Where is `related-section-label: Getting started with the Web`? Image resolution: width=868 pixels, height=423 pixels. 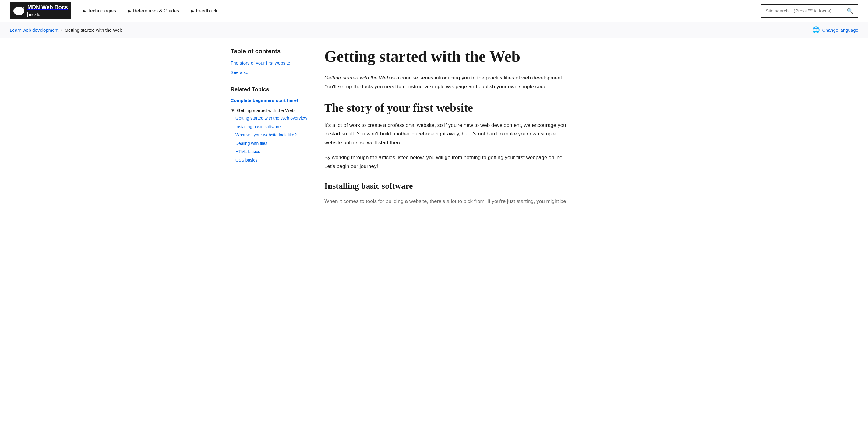
related-section-label: Getting started with the Web is located at coordinates (266, 110).